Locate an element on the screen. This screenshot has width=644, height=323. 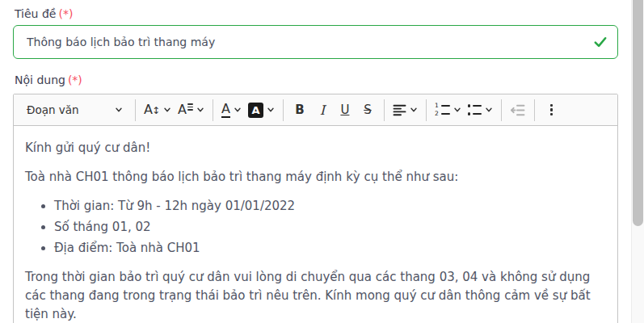
bold-button: B is located at coordinates (300, 110).